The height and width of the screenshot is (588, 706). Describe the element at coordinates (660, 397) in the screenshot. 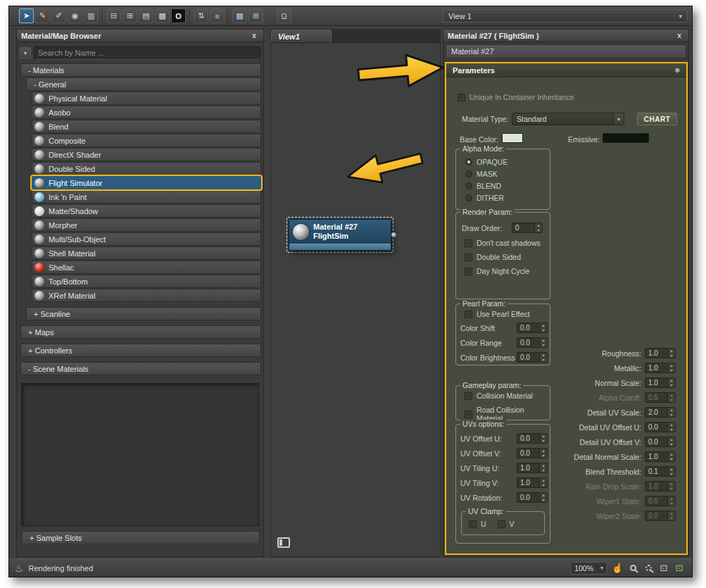

I see `scalar-field-spinner: 0.5 ▴▾` at that location.